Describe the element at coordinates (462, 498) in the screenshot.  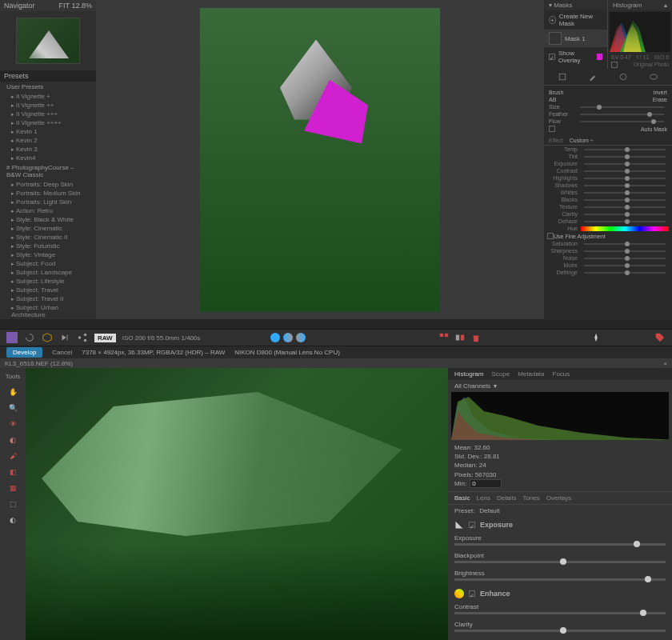
I see `tab-basic: Basic` at that location.